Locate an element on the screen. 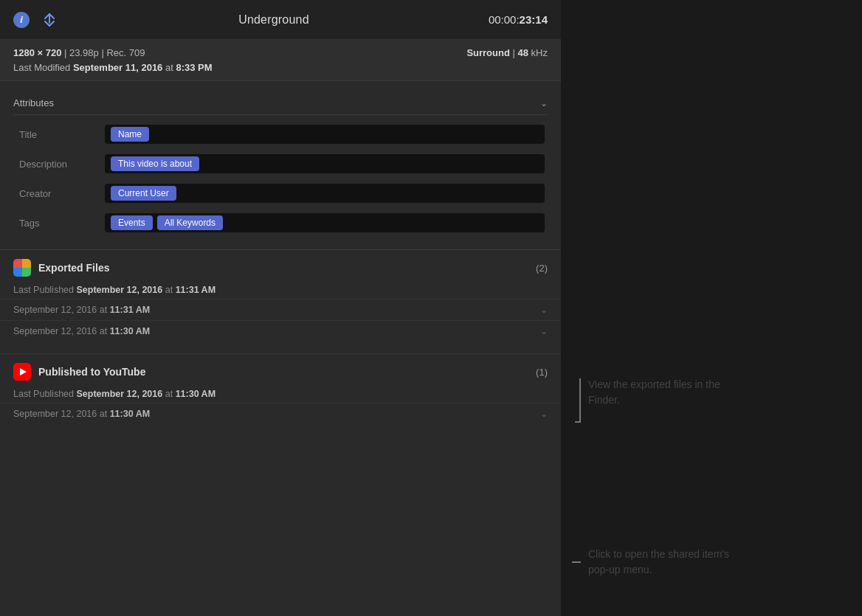 This screenshot has width=862, height=616. modified-time: 8:33 PM is located at coordinates (193, 68).